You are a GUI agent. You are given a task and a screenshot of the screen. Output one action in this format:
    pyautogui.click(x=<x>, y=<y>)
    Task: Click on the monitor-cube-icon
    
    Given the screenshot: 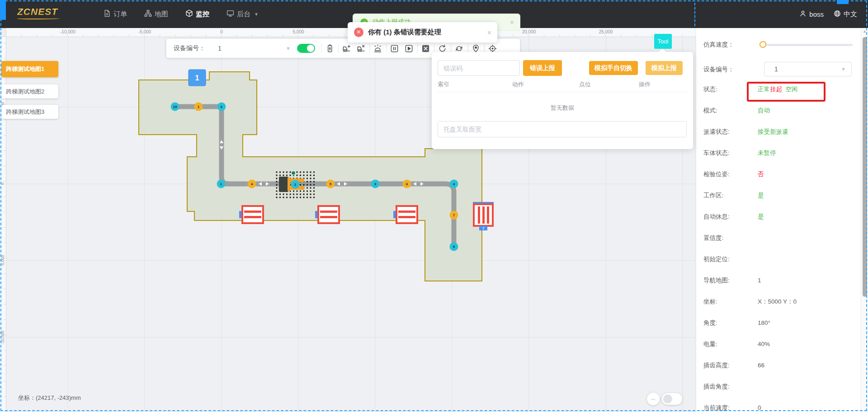 What is the action you would take?
    pyautogui.click(x=189, y=14)
    